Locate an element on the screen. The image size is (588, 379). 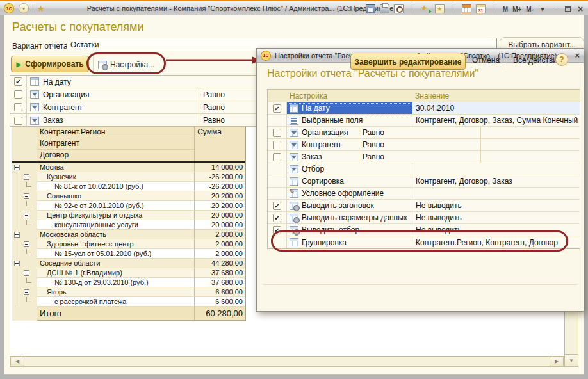
help-button: ? is located at coordinates (562, 60).